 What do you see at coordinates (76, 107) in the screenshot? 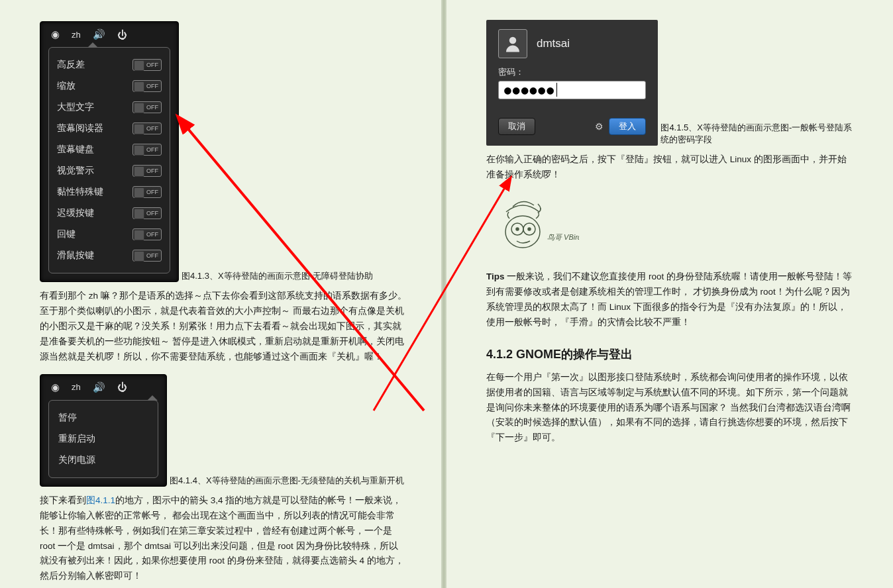
I see `toggle-label: 大型文字` at bounding box center [76, 107].